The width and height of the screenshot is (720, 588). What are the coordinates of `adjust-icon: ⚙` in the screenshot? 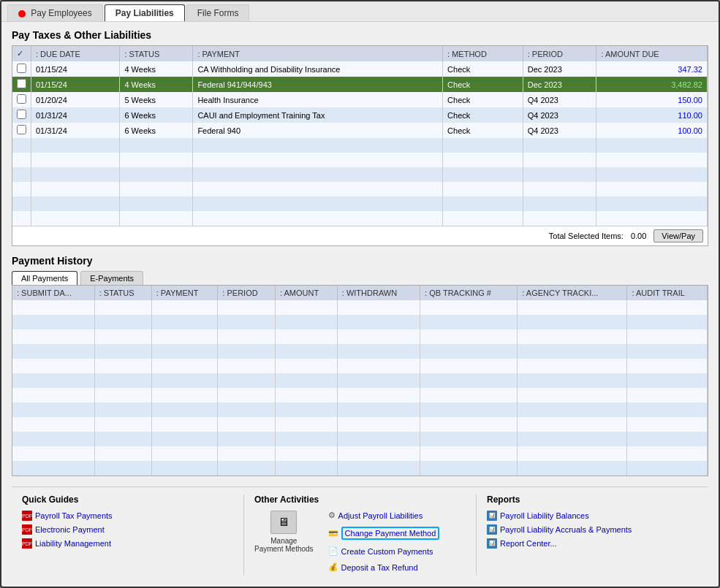 It's located at (332, 516).